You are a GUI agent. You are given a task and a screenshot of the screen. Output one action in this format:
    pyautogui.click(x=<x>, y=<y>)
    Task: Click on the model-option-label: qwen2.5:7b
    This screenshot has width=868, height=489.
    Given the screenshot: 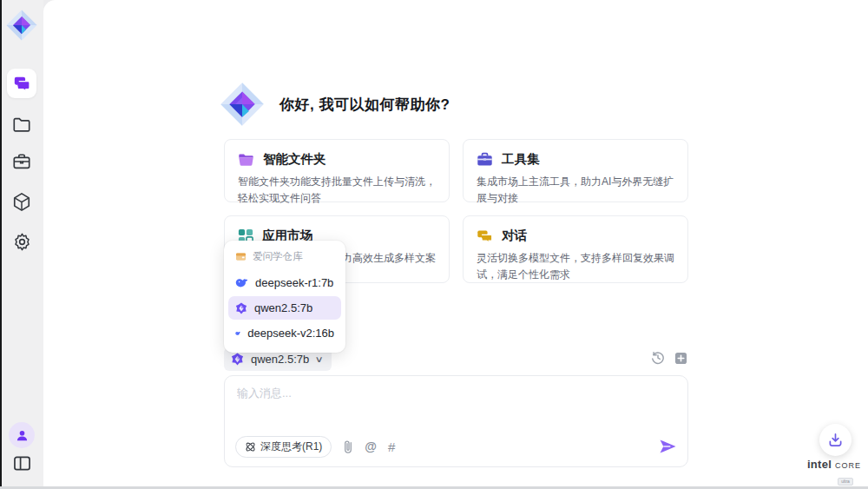 What is the action you would take?
    pyautogui.click(x=283, y=307)
    